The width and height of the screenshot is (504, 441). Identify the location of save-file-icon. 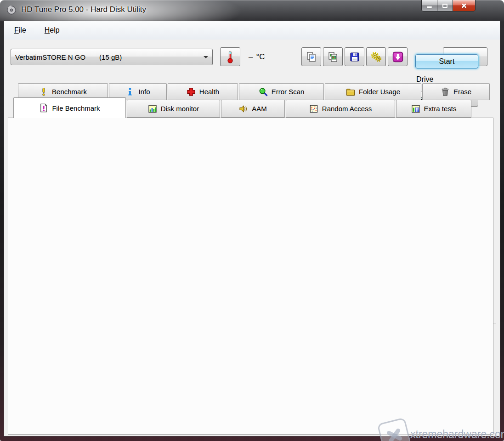
(398, 57).